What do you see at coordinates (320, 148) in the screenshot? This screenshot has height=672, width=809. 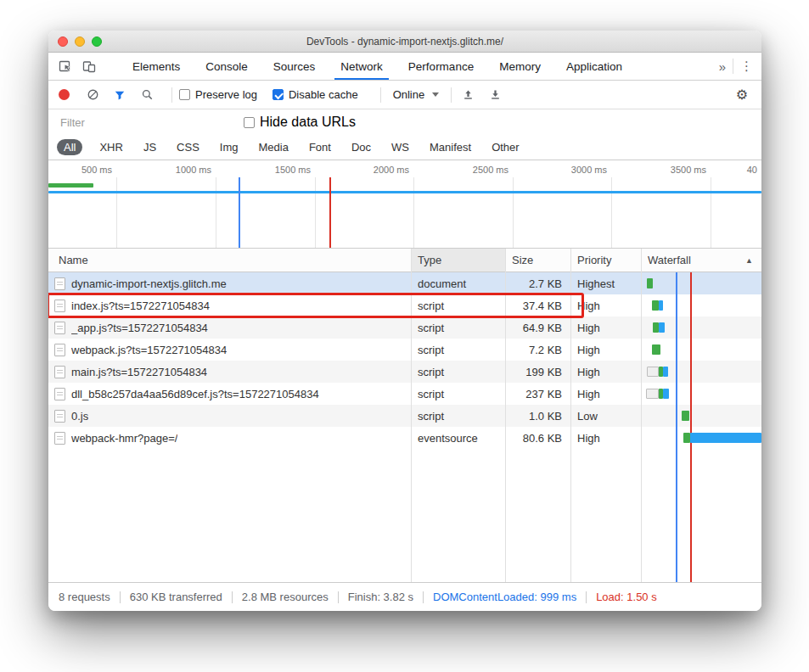 I see `type-filter-font: Font` at bounding box center [320, 148].